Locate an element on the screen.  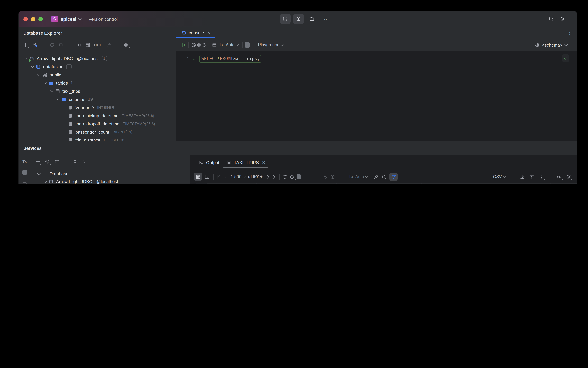
filter-panel-toggle is located at coordinates (394, 177).